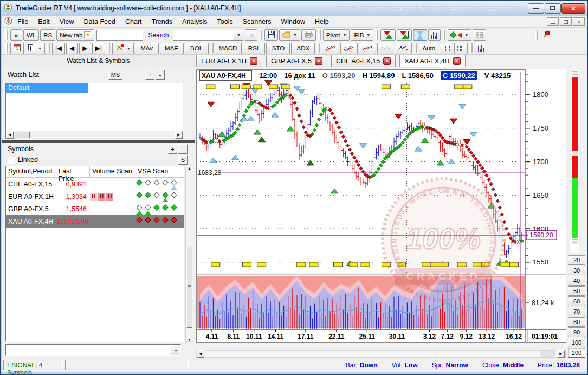 This screenshot has width=588, height=375. Describe the element at coordinates (133, 22) in the screenshot. I see `menu-item-chart: Chart` at that location.